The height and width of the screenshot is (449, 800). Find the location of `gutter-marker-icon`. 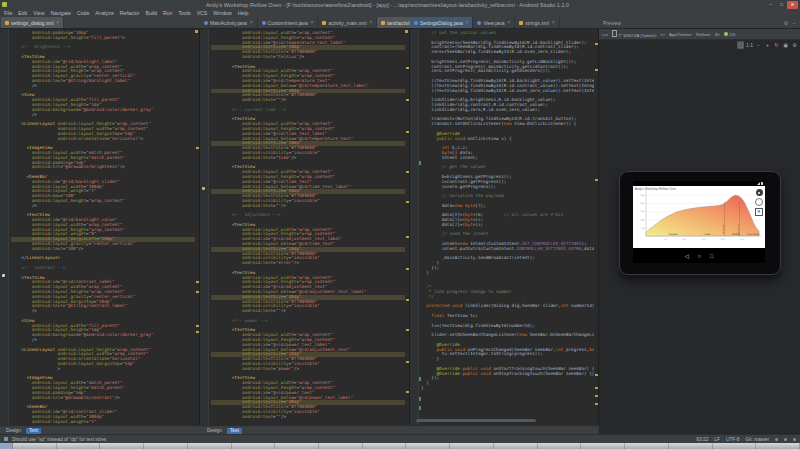

gutter-marker-icon is located at coordinates (4, 276).